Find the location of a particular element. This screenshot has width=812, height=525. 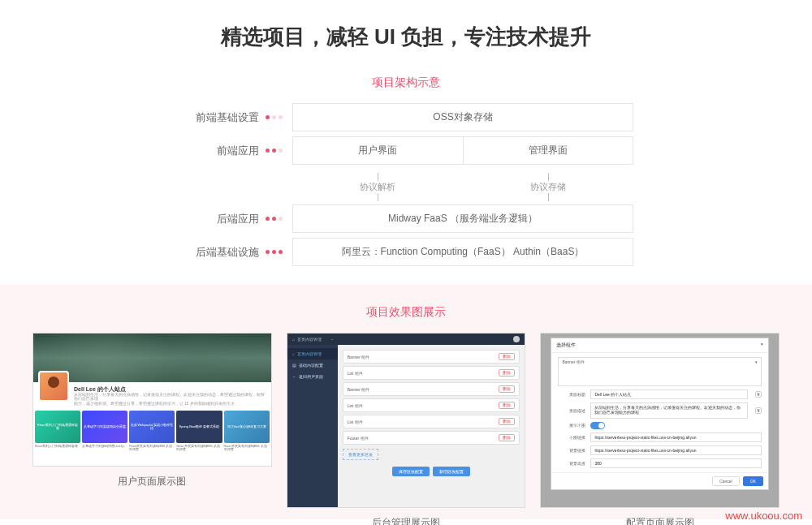

config-modal: 选择组件 × Banner 组件▾ 页面标题Dell Lee 的个人站点🗑 页面… is located at coordinates (659, 414).